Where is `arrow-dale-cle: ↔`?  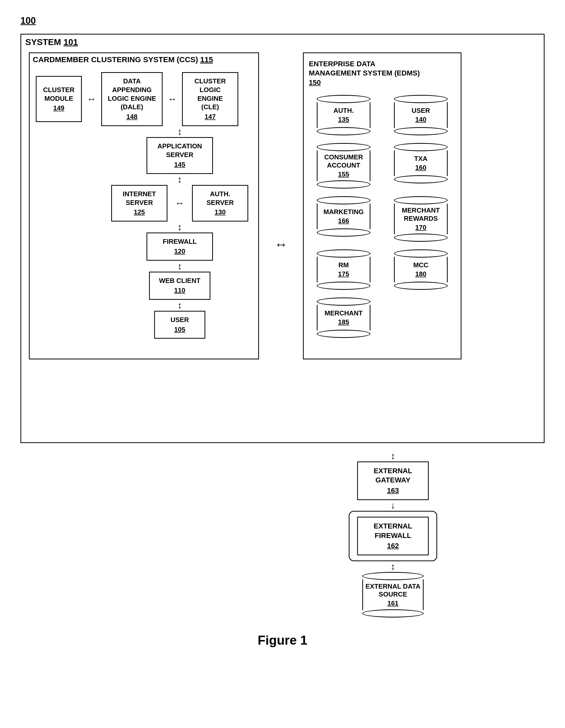
arrow-dale-cle: ↔ is located at coordinates (172, 99).